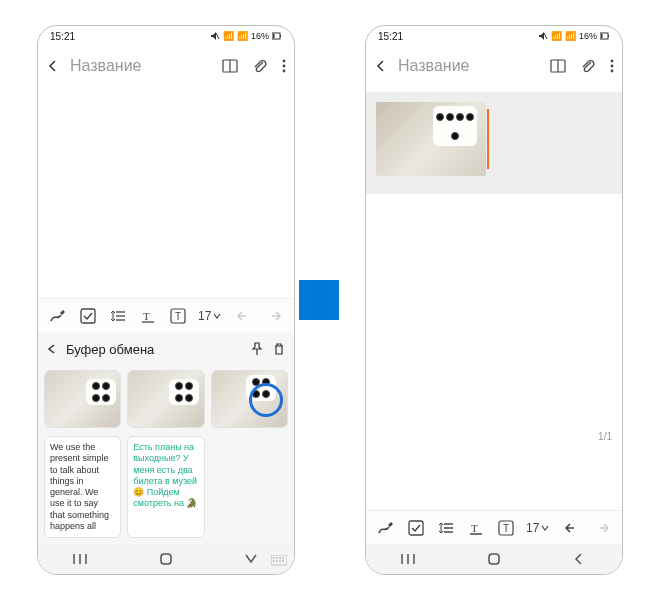  What do you see at coordinates (257, 349) in the screenshot?
I see `pin-icon` at bounding box center [257, 349].